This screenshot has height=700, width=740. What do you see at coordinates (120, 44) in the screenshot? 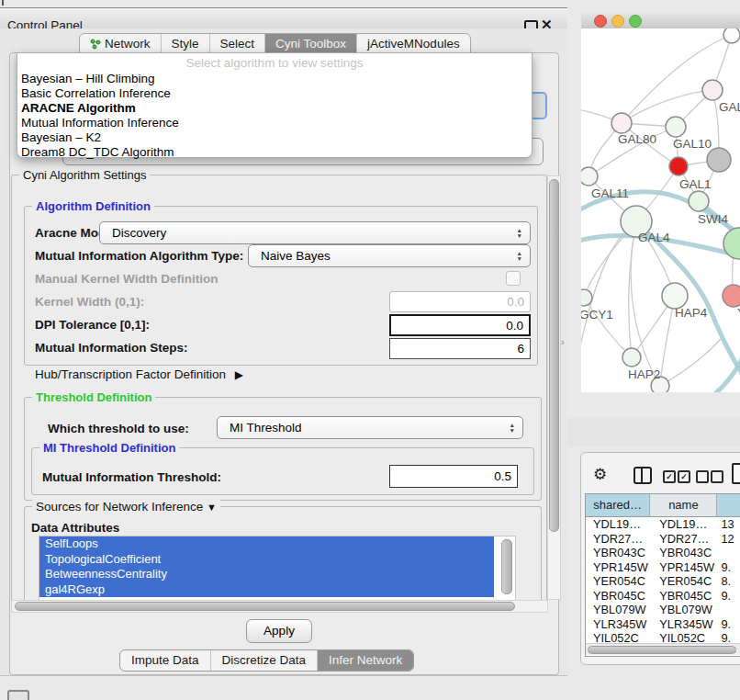
I see `tab-network: Network` at bounding box center [120, 44].